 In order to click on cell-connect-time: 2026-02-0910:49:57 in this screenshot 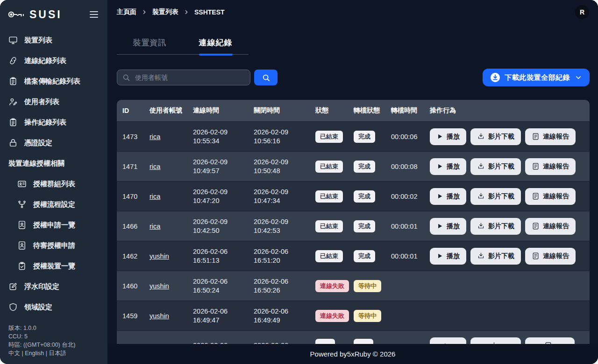, I will do `click(223, 167)`.